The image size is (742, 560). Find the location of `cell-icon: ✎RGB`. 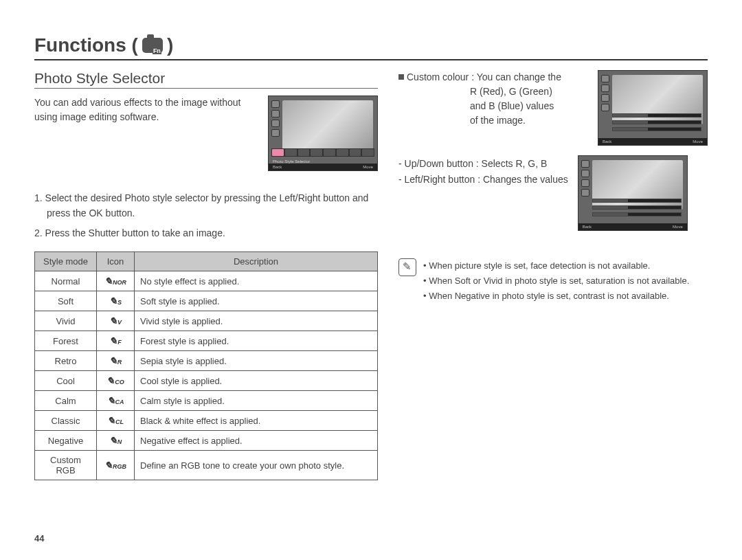

cell-icon: ✎RGB is located at coordinates (115, 466).